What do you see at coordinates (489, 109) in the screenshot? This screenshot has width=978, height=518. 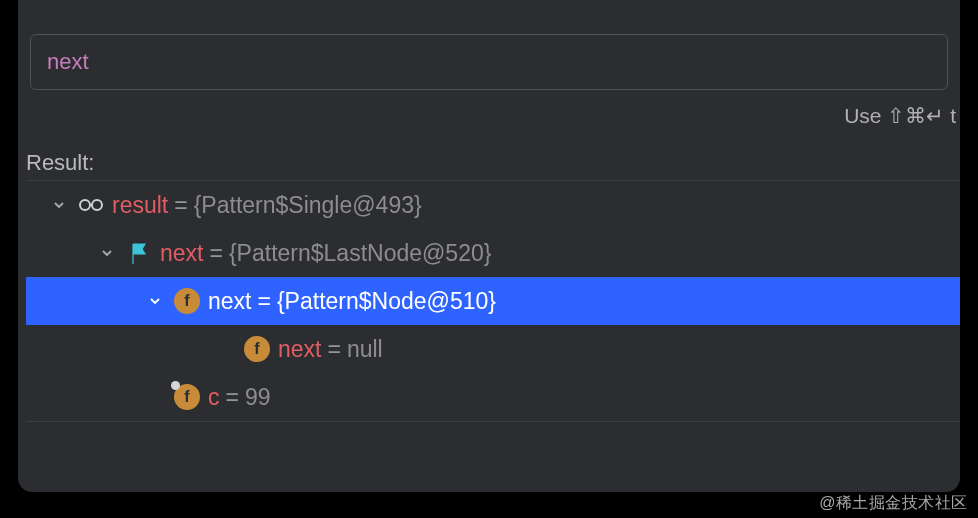 I see `shortcut-hint: Use ⇧⌘↵ t` at bounding box center [489, 109].